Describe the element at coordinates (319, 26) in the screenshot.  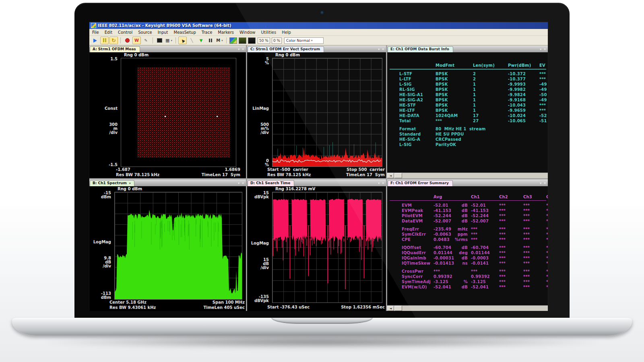
I see `title-bar: IEEE 802.11n/ac/ax - Keysight 89600 VSA …` at that location.